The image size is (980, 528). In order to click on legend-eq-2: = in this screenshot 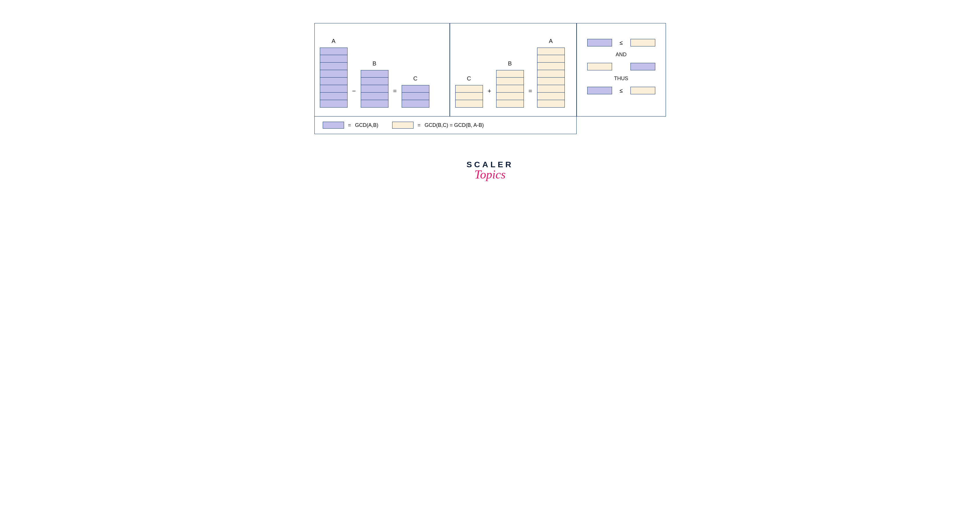, I will do `click(419, 125)`.